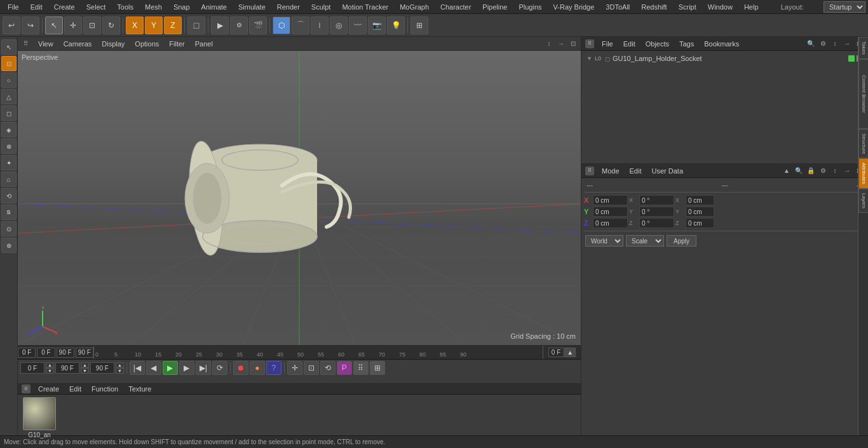  Describe the element at coordinates (288, 7) in the screenshot. I see `menu-render: Render` at that location.